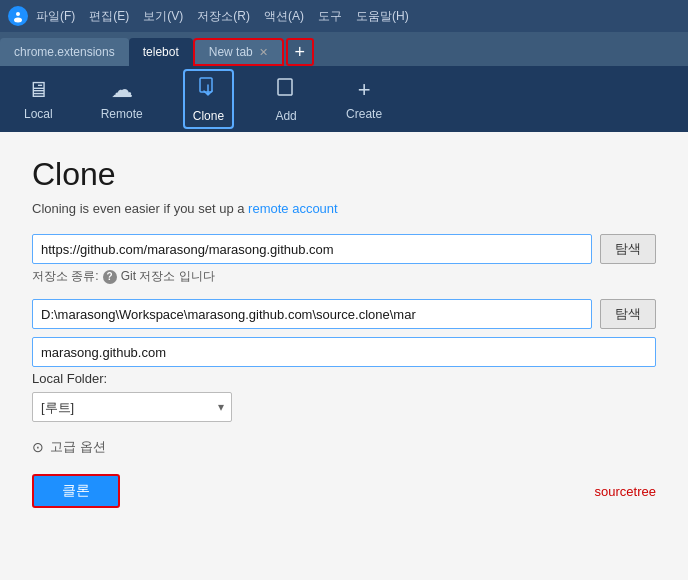 This screenshot has width=688, height=580. I want to click on menu-action: 액션(A), so click(284, 16).